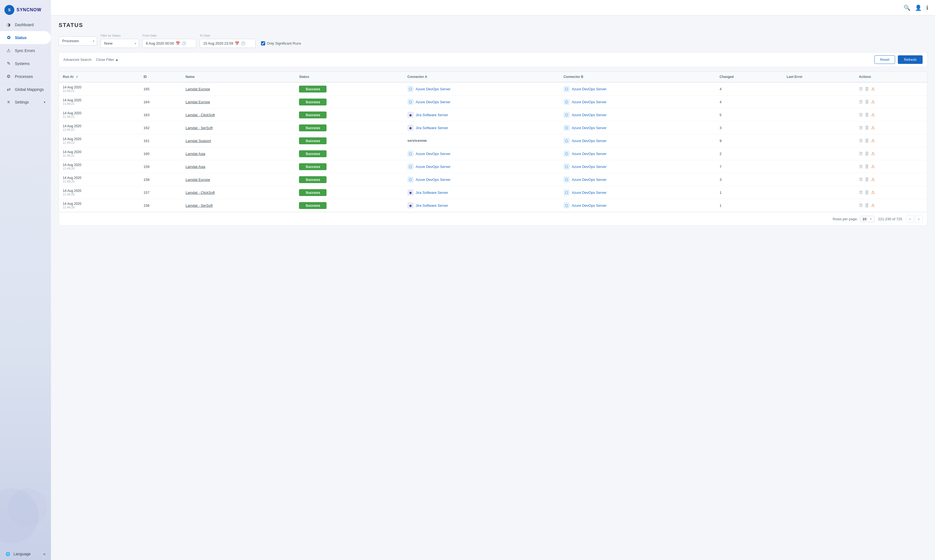  I want to click on sidebar-item-settings: ≡ Settings ▾, so click(26, 102).